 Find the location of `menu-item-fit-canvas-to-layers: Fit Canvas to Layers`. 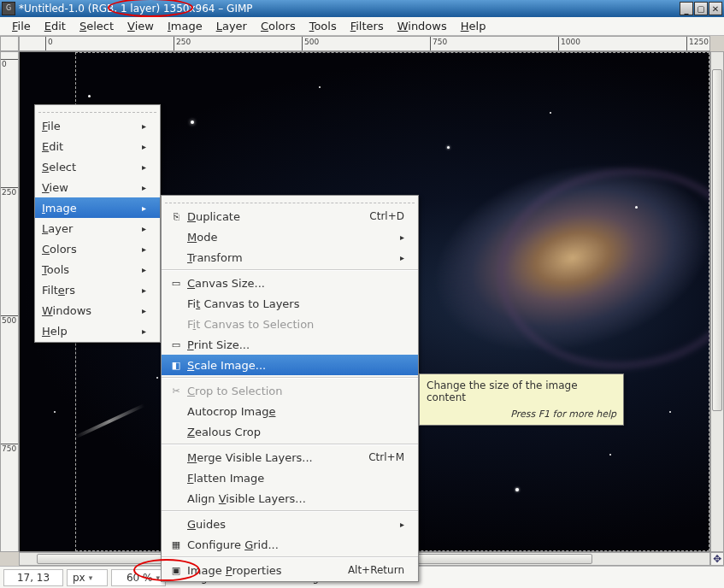

menu-item-fit-canvas-to-layers: Fit Canvas to Layers is located at coordinates (290, 303).